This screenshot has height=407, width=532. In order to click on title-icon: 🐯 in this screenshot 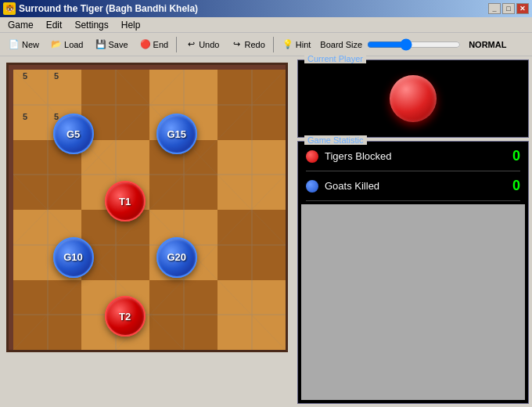, I will do `click(9, 9)`.